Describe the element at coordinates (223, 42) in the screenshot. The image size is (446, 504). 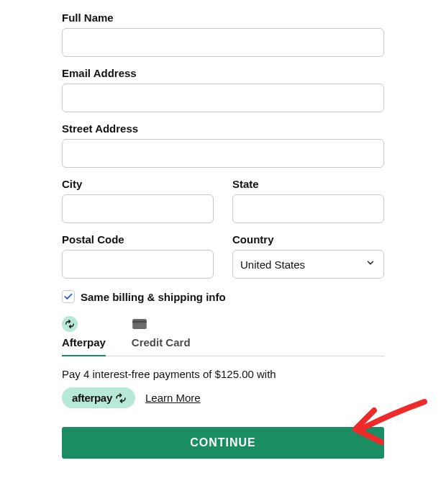
I see `full-name-input` at that location.